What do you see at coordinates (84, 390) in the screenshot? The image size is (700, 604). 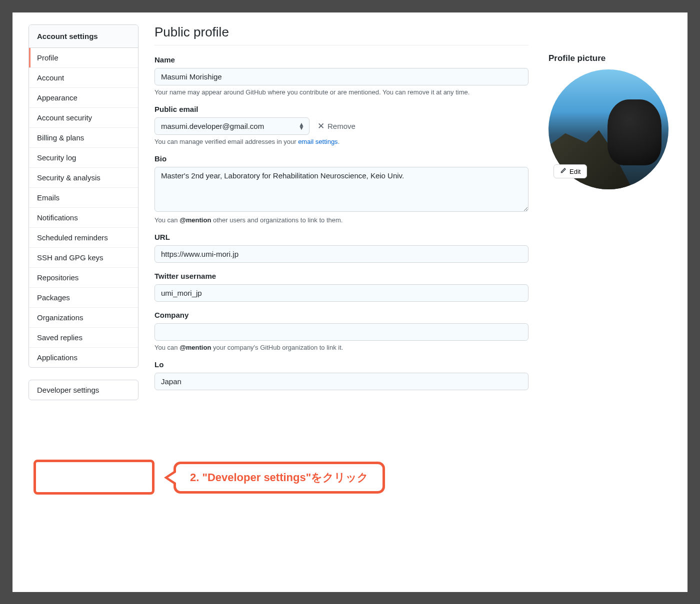 I see `sidebar-item-developer-settings: Developer settings` at bounding box center [84, 390].